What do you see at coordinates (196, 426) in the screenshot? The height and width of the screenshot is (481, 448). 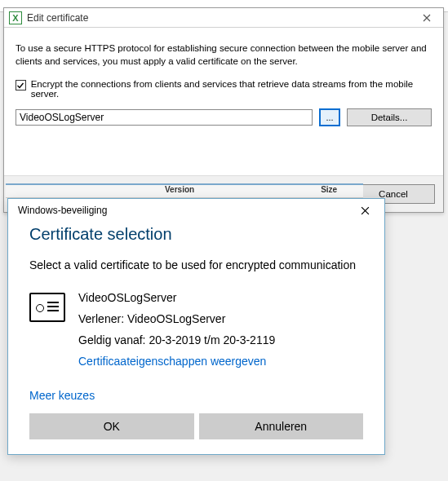 I see `security-button-row: OK Annuleren` at bounding box center [196, 426].